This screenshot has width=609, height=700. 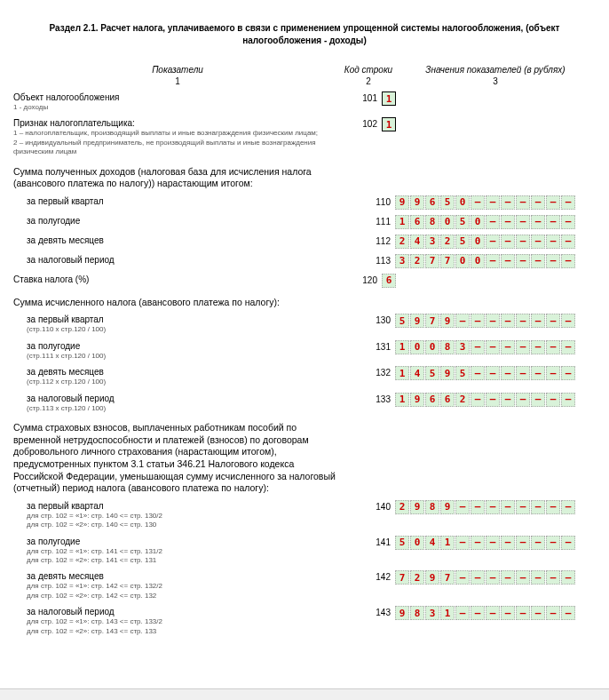 What do you see at coordinates (185, 515) in the screenshot?
I see `row-label: за первый кварталдля стр. 102 = «1»: стр…` at bounding box center [185, 515].